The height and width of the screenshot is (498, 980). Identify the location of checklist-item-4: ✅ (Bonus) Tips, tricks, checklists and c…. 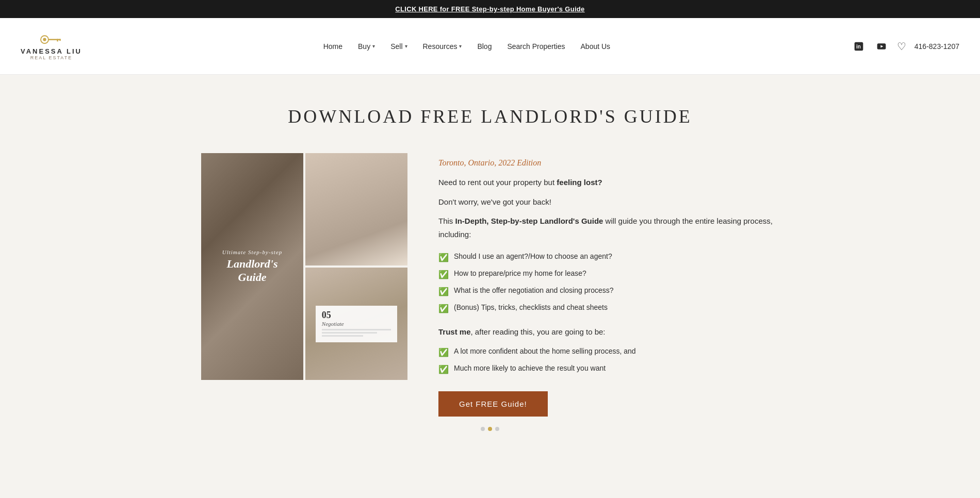
(609, 308).